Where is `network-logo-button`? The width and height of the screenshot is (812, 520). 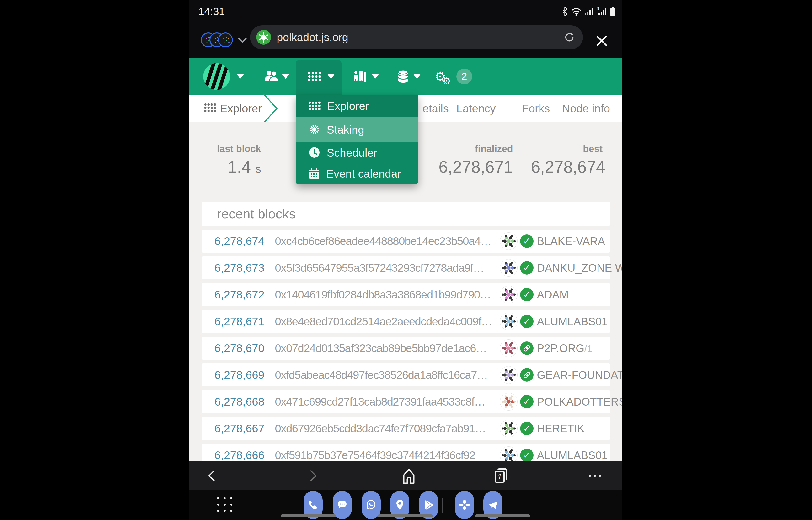
network-logo-button is located at coordinates (217, 76).